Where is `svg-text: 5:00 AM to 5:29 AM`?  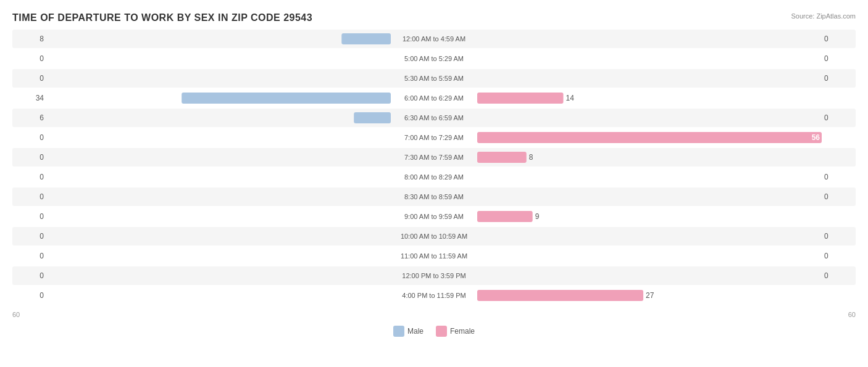 svg-text: 5:00 AM to 5:29 AM is located at coordinates (434, 59).